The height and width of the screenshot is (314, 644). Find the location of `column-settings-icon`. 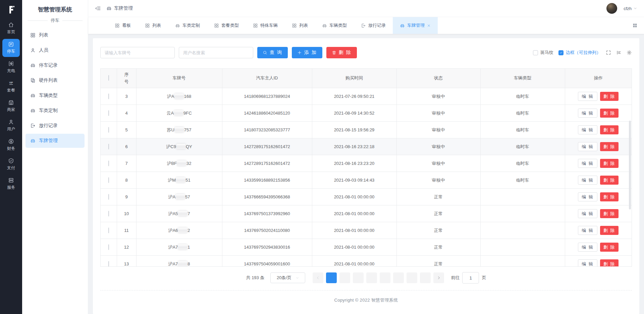

column-settings-icon is located at coordinates (619, 53).